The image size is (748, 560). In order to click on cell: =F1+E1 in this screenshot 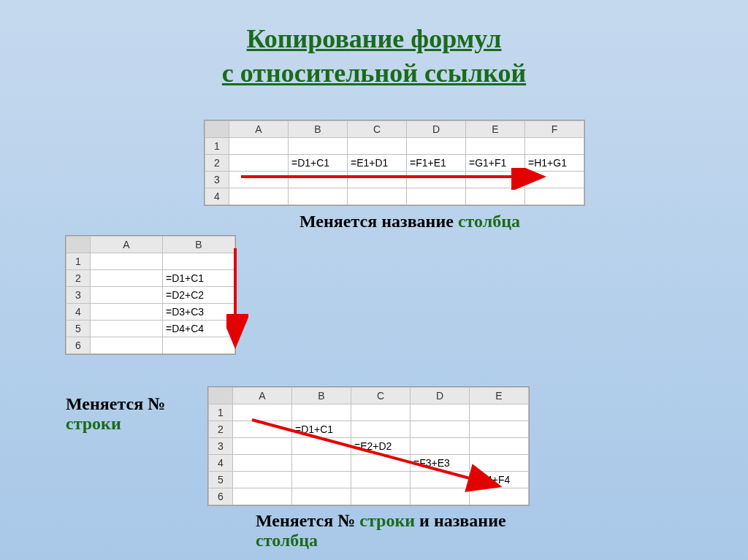, I will do `click(437, 164)`.